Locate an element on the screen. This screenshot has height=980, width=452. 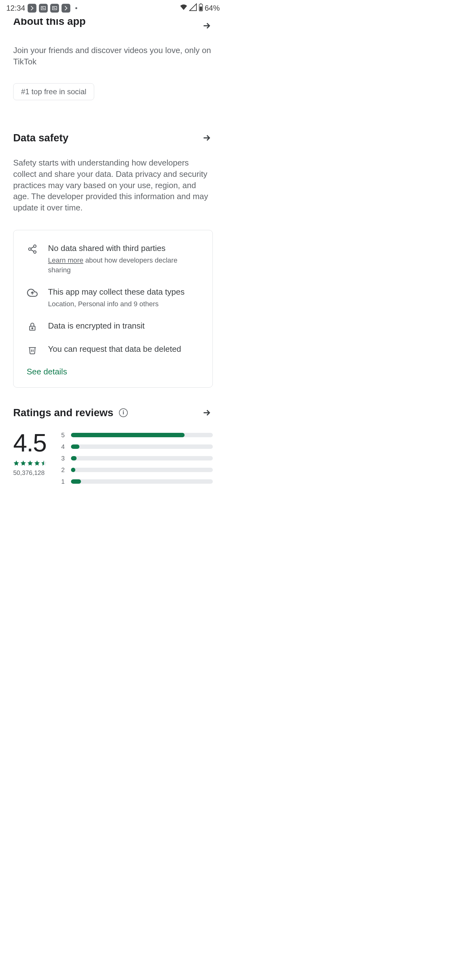
about-description: Join your friends and discover videos yo… is located at coordinates (113, 56).